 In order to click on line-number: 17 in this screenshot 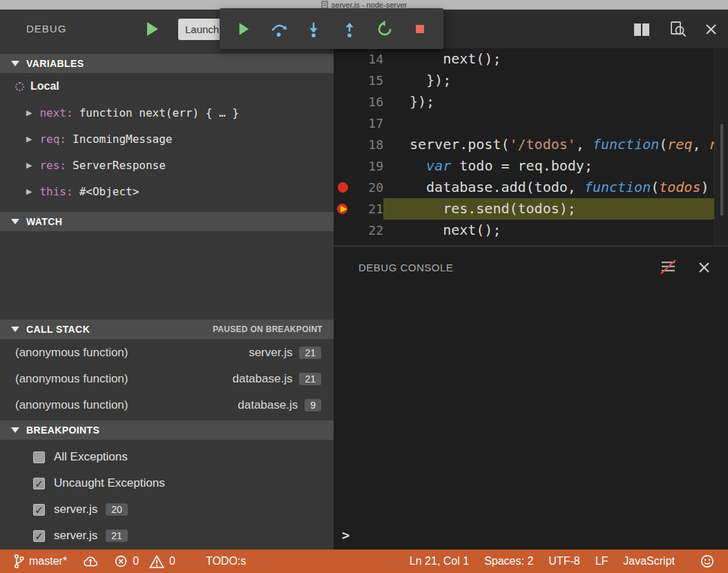, I will do `click(367, 123)`.